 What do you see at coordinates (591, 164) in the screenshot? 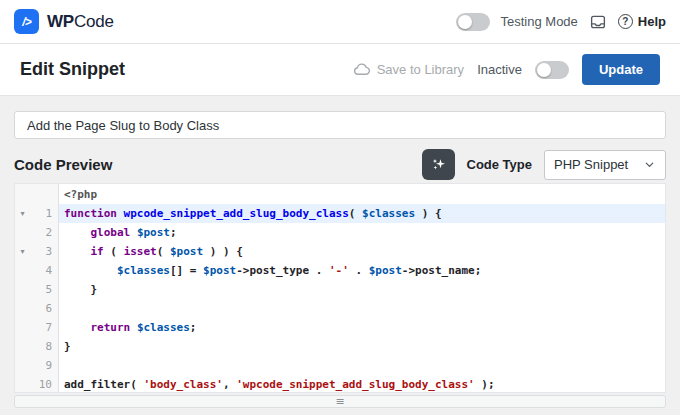
I see `code-type-value: PHP Snippet` at bounding box center [591, 164].